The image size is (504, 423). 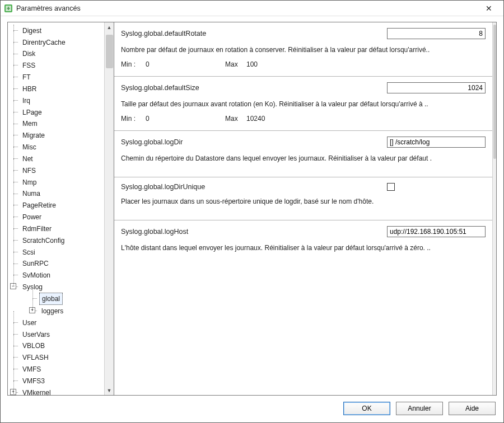 I want to click on setting-name: Syslog.global.logDirUnique, so click(x=254, y=187).